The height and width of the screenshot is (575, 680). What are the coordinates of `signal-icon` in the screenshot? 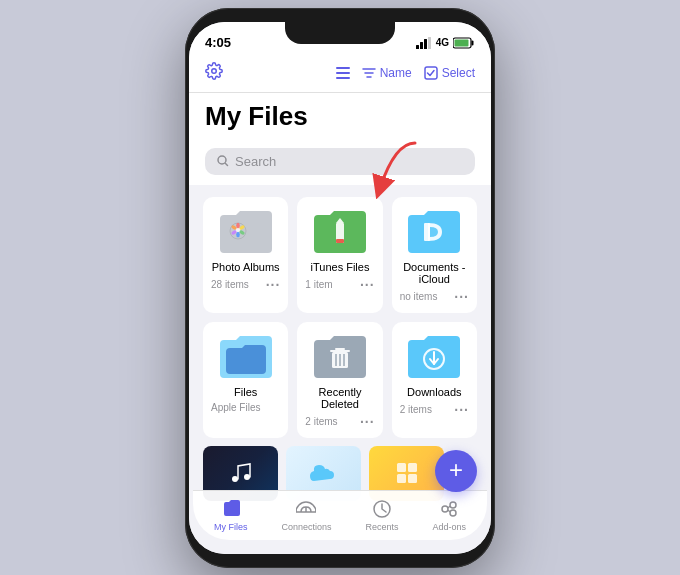 It's located at (424, 43).